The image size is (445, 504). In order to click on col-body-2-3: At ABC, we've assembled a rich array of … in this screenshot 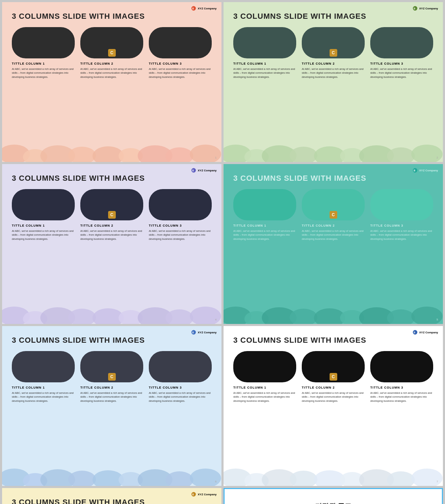, I will do `click(402, 73)`.